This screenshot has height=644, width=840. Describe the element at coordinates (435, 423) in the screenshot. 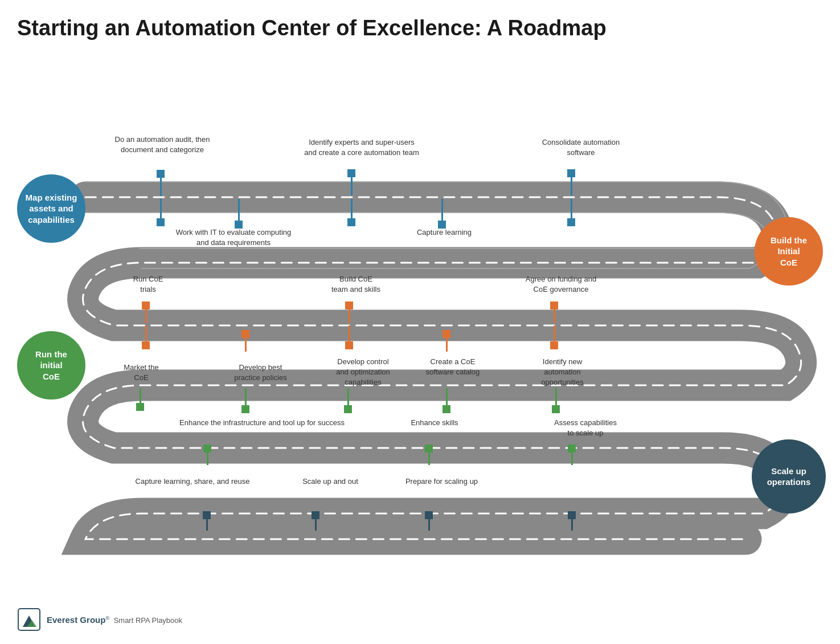

I see `label-enhance-skills: Enhance skills` at that location.